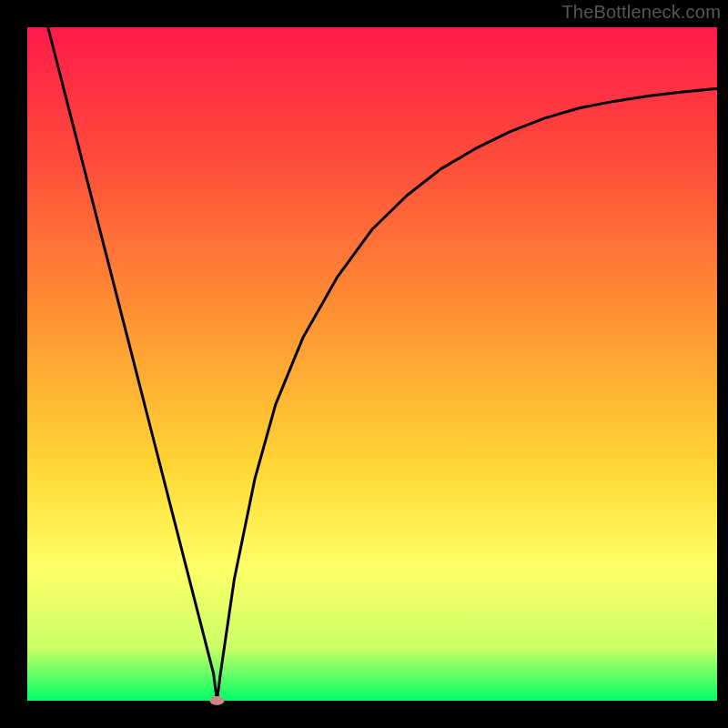  What do you see at coordinates (217, 701) in the screenshot?
I see `optimal-point-marker` at bounding box center [217, 701].